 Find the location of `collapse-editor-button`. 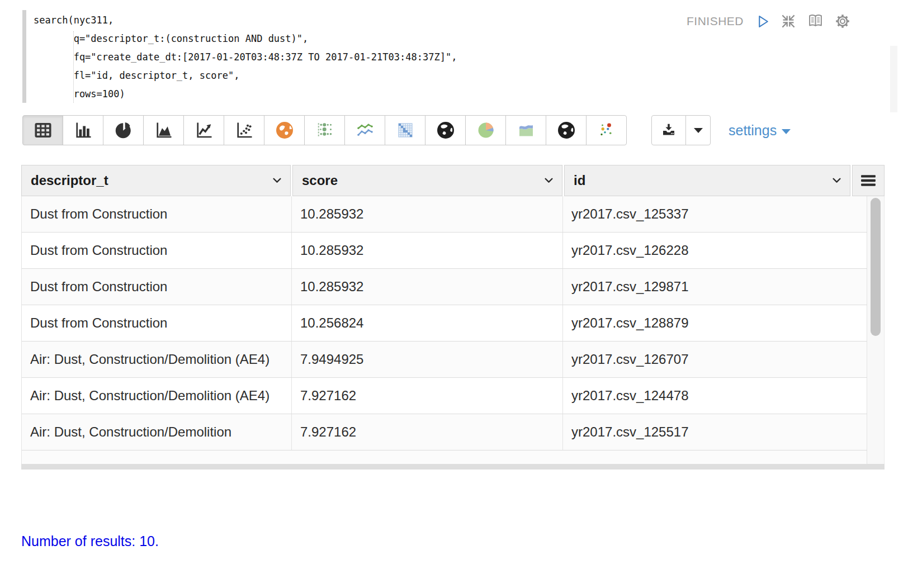

collapse-editor-button is located at coordinates (788, 21).